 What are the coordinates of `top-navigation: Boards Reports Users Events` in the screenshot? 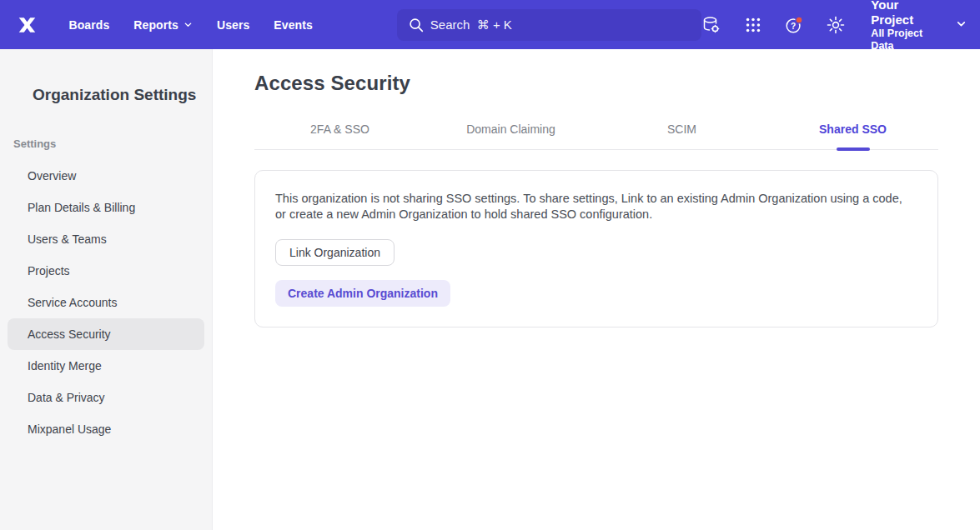 It's located at (490, 25).